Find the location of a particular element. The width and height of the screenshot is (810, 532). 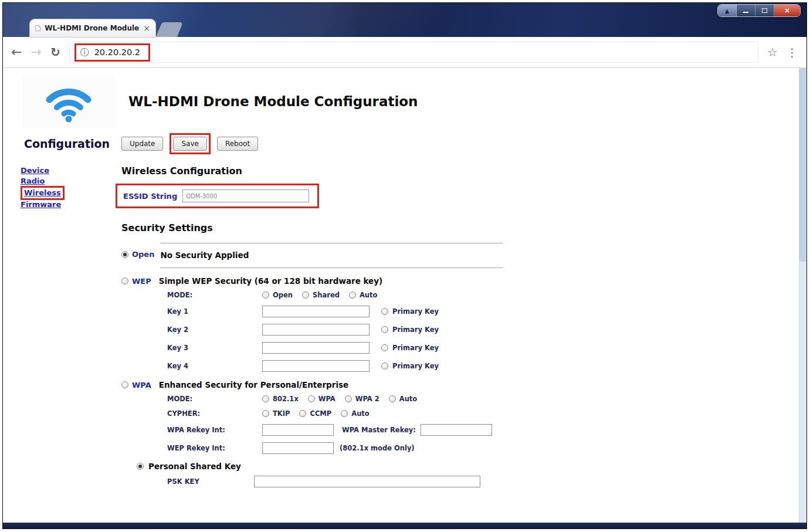

wpa-rekey-row: WPA Rekey Int: WPA Master Rekey: is located at coordinates (335, 430).